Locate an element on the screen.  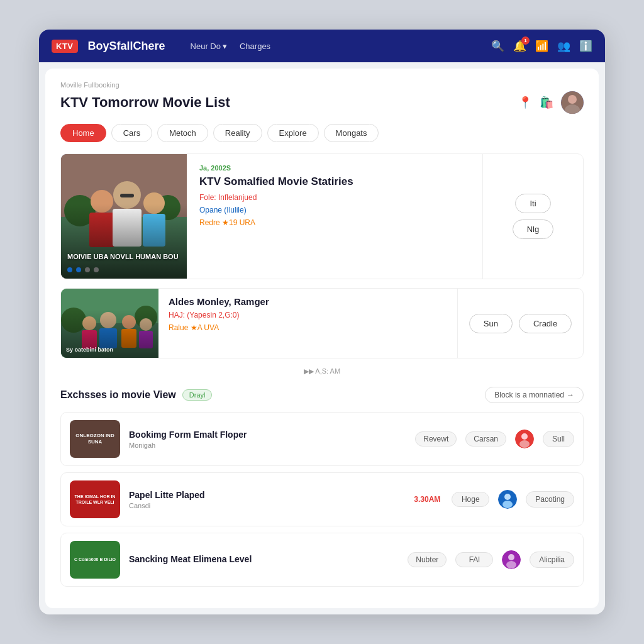
section-header: Exchsses io movie View Drayl Block is a … is located at coordinates (322, 395).